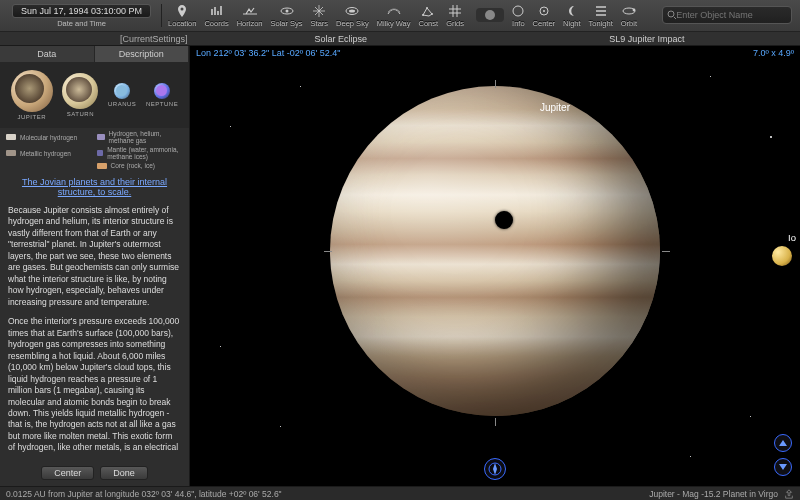  Describe the element at coordinates (82, 16) in the screenshot. I see `datetime-control: Sun Jul 17, 1994 03:10:00 PM Date and Ti…` at that location.